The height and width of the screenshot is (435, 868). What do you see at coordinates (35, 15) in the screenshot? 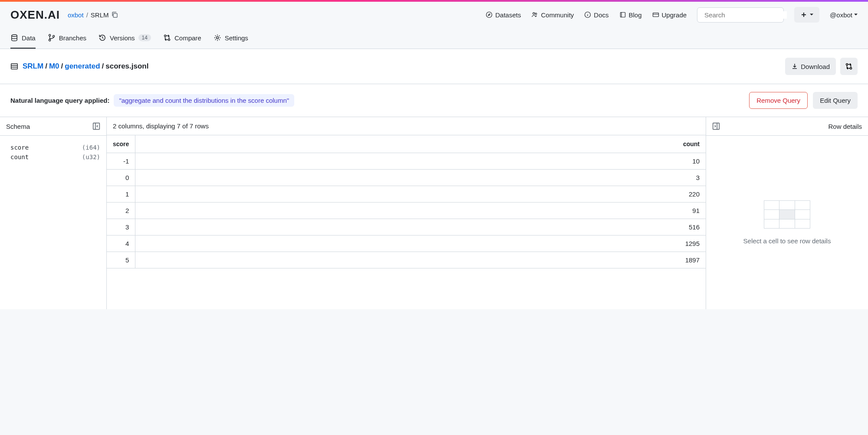
I see `logo: OXEN.AI` at bounding box center [35, 15].